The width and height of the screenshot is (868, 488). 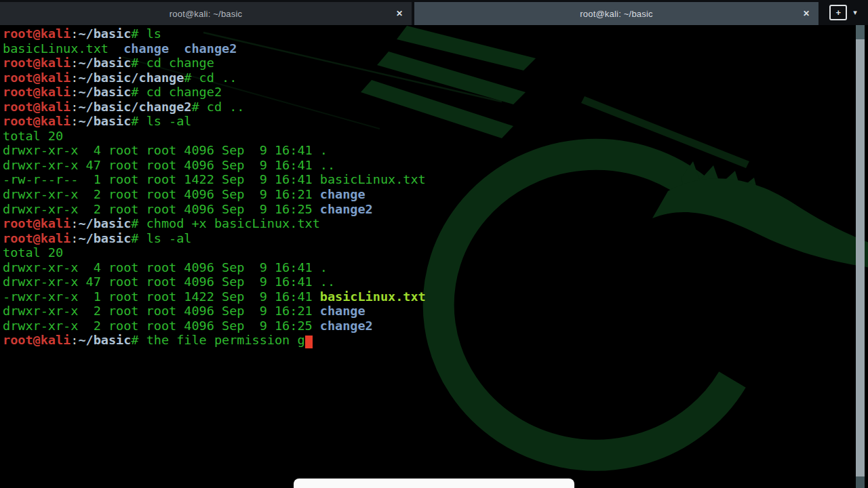 I want to click on terminal-line: basicLinux.txt change change2, so click(x=428, y=49).